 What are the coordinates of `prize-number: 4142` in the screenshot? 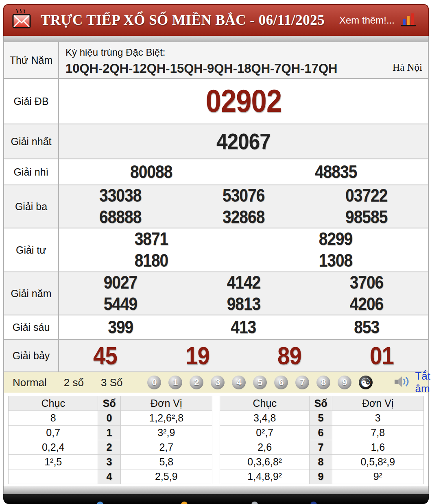 It's located at (243, 283).